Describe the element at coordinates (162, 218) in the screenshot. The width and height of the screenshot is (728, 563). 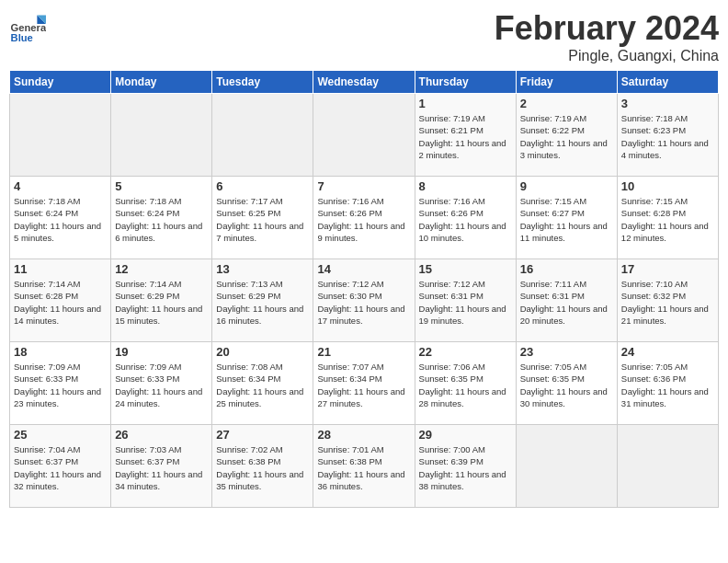
I see `calendar-cell: 5Sunrise: 7:18 AMSunset: 6:24 PMDaylight…` at that location.